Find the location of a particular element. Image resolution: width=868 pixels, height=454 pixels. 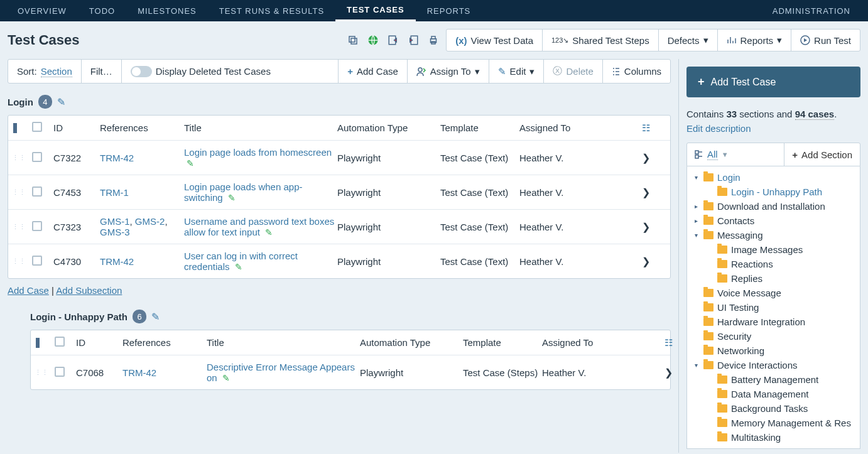

nav-todo: TODO is located at coordinates (102, 11).